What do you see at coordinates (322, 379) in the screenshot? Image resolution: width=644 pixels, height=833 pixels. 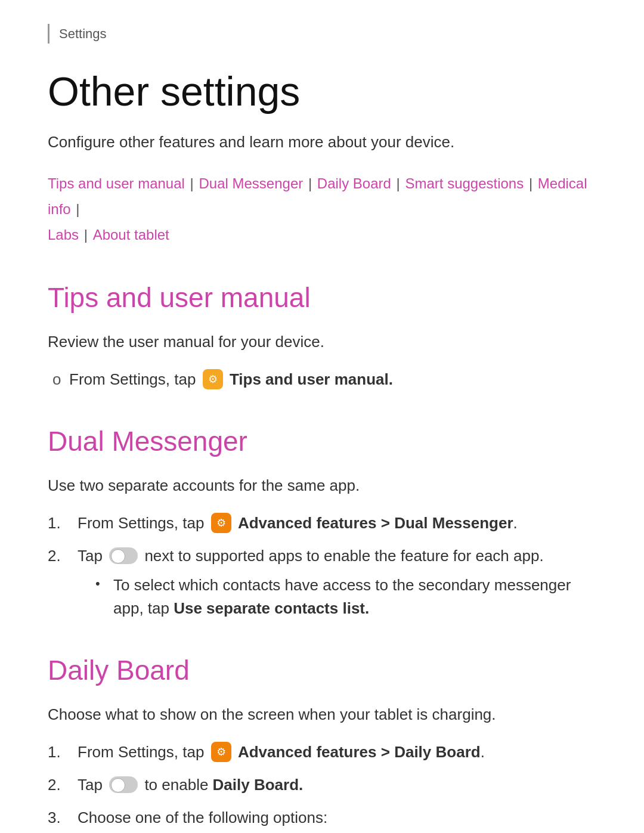 I see `tips-list: From Settings, tap ⚙ Tips and user manua…` at bounding box center [322, 379].